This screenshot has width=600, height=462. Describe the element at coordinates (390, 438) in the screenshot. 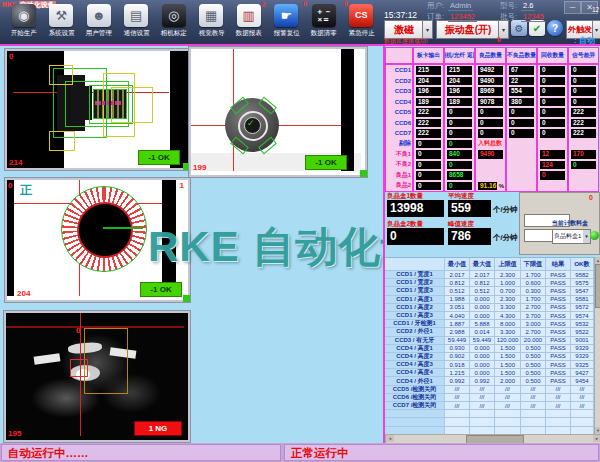

I see `scroll-left-icon: ◄` at that location.